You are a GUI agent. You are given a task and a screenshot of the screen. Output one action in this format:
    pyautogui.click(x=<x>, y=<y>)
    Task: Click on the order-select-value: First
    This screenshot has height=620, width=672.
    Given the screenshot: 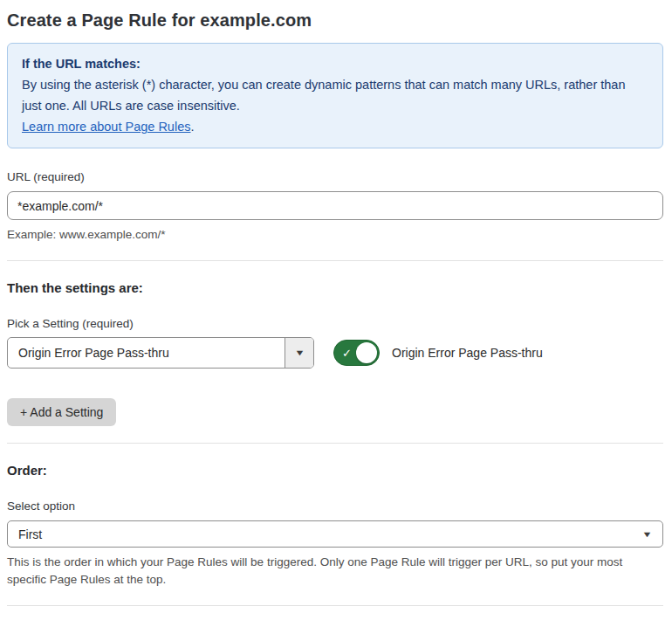 What is the action you would take?
    pyautogui.click(x=30, y=534)
    